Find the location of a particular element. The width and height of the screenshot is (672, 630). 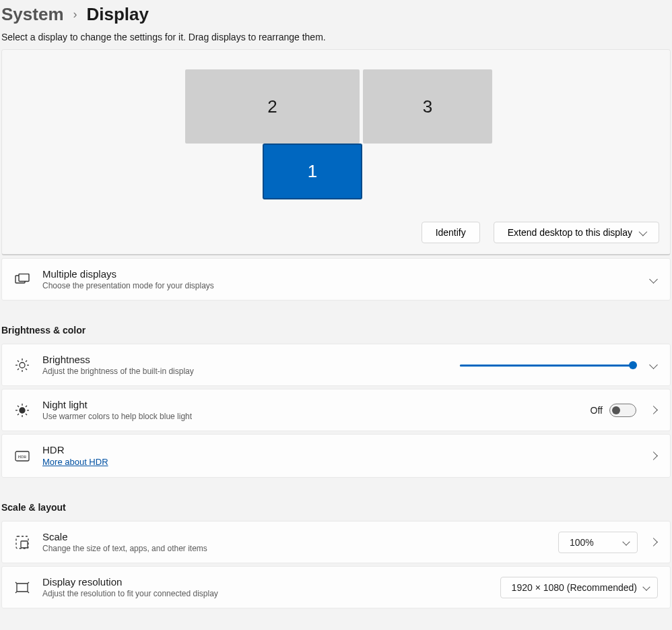

display-mode-dropdown: Extend desktop to this display is located at coordinates (576, 232).